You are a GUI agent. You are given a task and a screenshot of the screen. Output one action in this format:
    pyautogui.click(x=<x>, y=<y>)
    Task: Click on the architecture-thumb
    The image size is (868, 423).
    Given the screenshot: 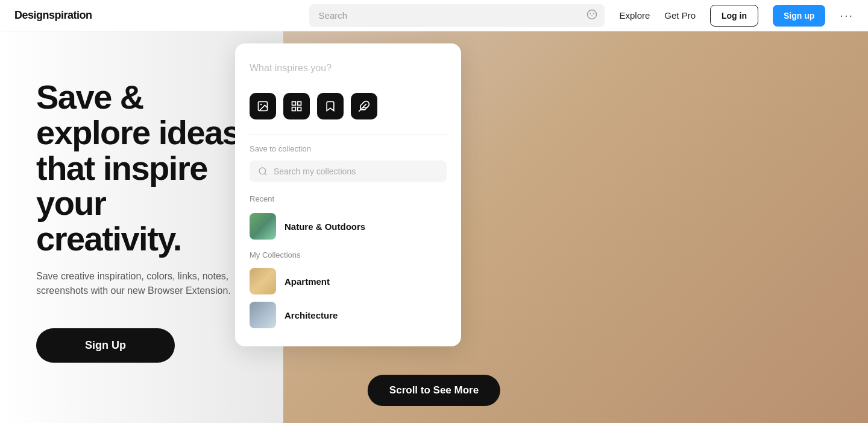 What is the action you would take?
    pyautogui.click(x=263, y=315)
    